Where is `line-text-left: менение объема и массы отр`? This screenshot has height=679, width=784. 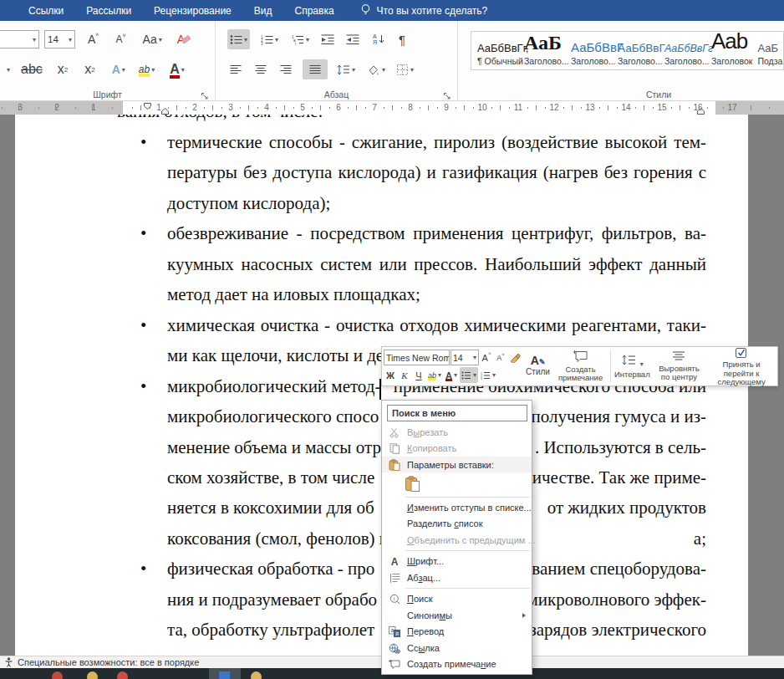
line-text-left: менение объема и массы отр is located at coordinates (274, 448).